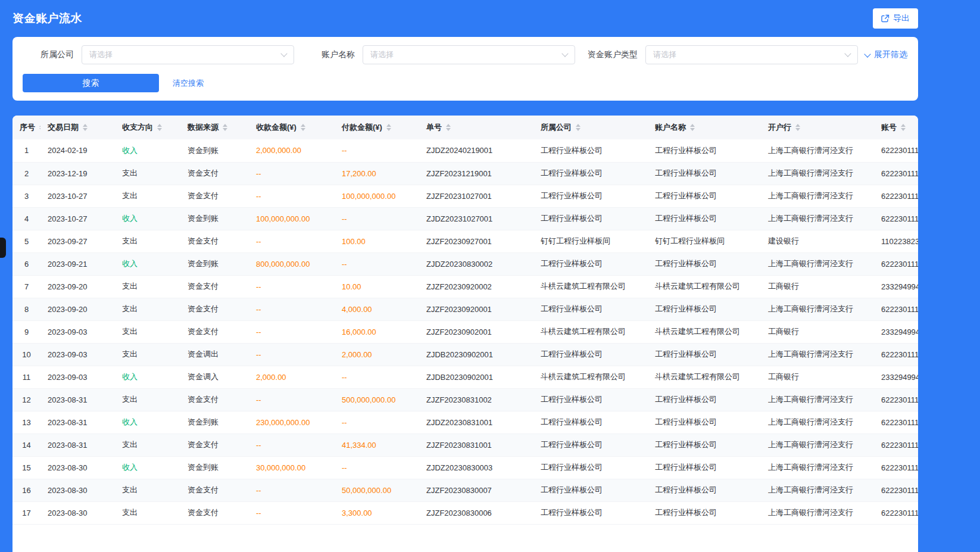 This screenshot has height=552, width=980. What do you see at coordinates (751, 55) in the screenshot?
I see `account-type-select: 请选择` at bounding box center [751, 55].